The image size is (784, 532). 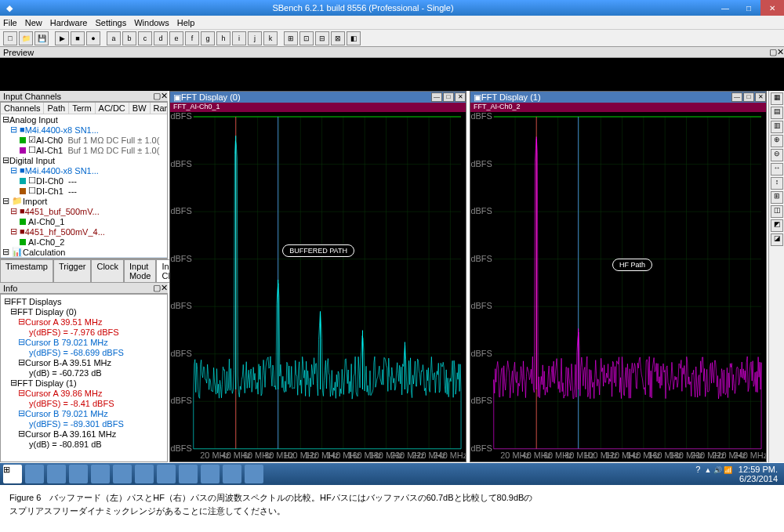 I want to click on rt-4-icon: ⊕, so click(x=777, y=141).